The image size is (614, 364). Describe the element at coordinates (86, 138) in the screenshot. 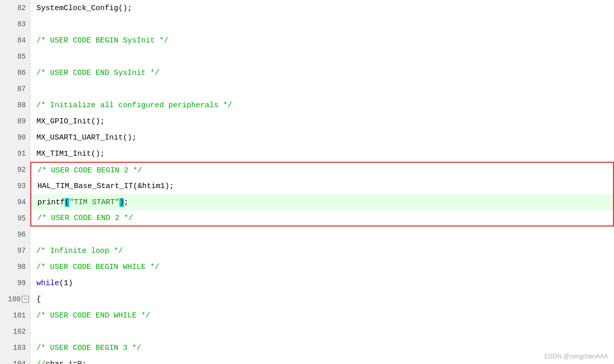

I see `code-text: MX_USART1_UART_Init();` at that location.